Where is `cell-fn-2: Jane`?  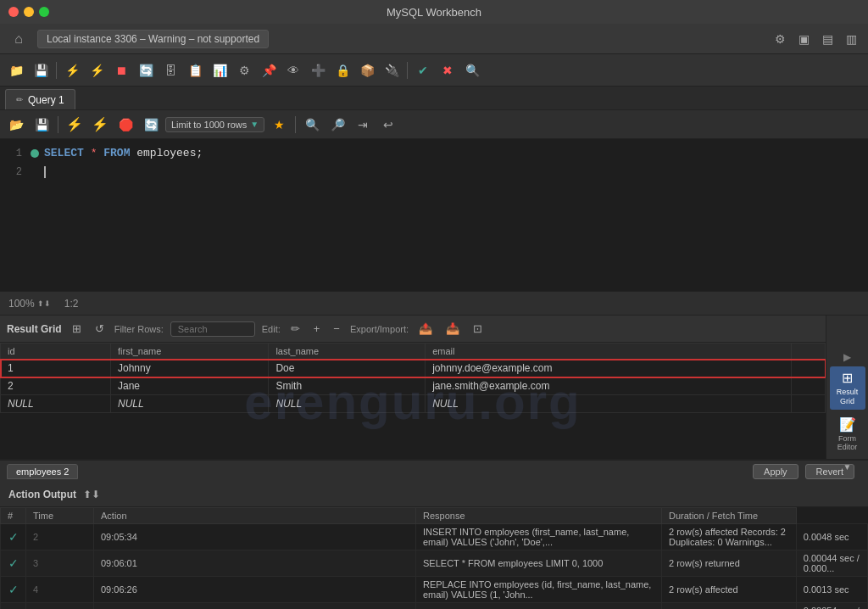 cell-fn-2: Jane is located at coordinates (190, 387).